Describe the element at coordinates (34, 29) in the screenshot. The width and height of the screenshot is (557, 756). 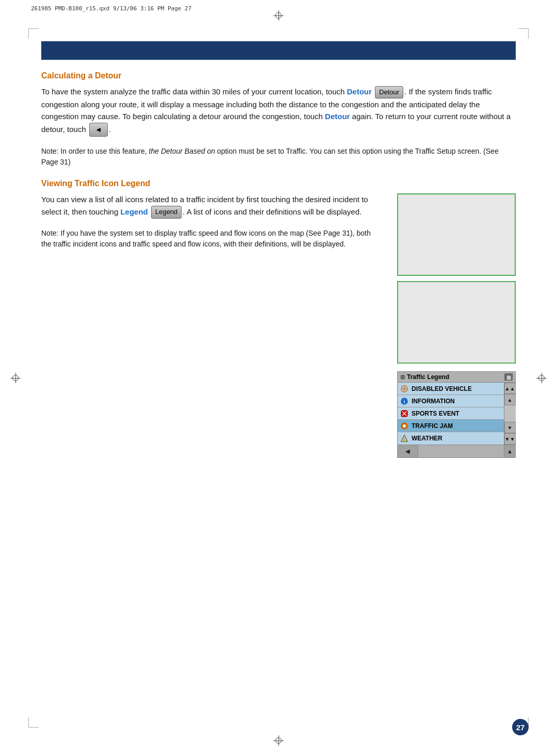
I see `corner-tick-tl-h` at that location.